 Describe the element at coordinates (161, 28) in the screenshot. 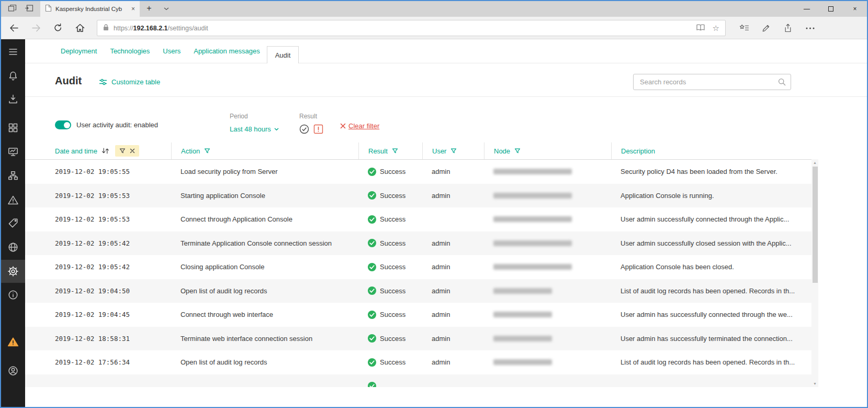

I see `url-text: https://192.168.2.1/settings/audit` at that location.